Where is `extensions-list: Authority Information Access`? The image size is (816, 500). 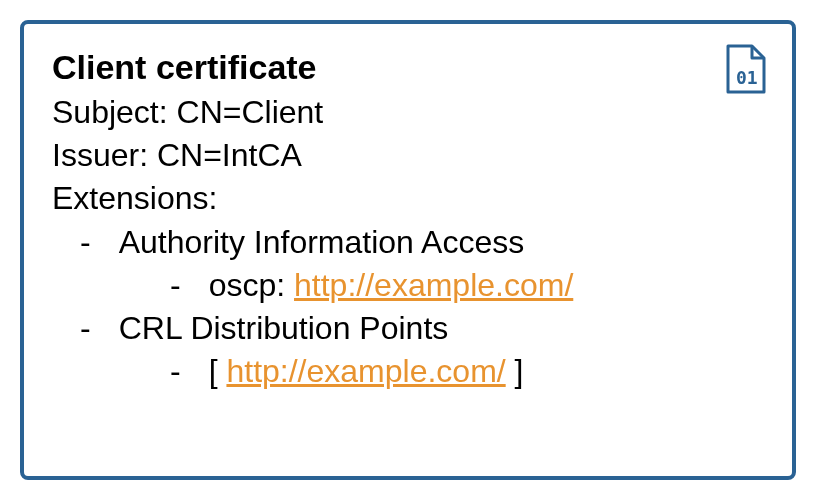
extensions-list: Authority Information Access is located at coordinates (418, 242).